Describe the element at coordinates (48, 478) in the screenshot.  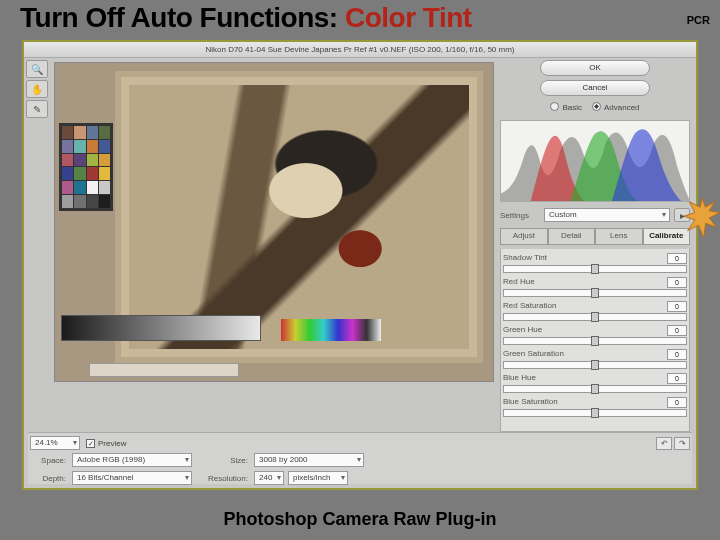
I see `depth-label: Depth:` at that location.